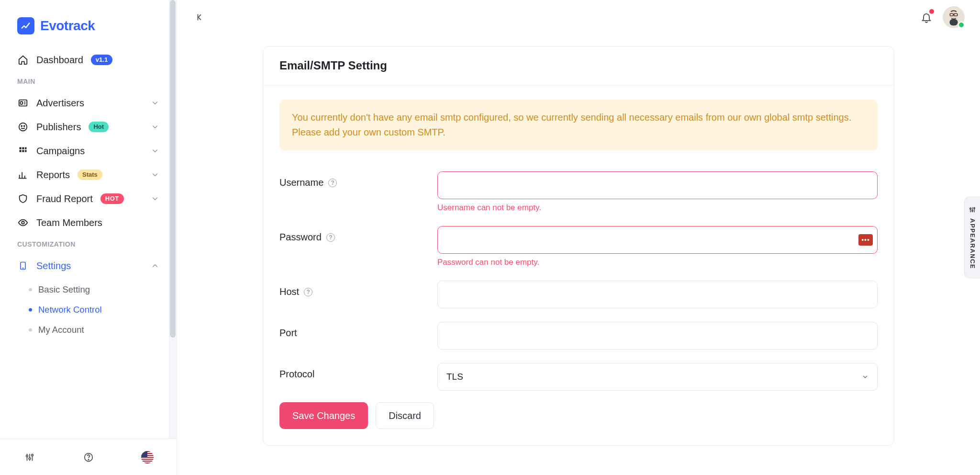 This screenshot has height=475, width=980. I want to click on sidebar-item-label: Dashboard, so click(60, 60).